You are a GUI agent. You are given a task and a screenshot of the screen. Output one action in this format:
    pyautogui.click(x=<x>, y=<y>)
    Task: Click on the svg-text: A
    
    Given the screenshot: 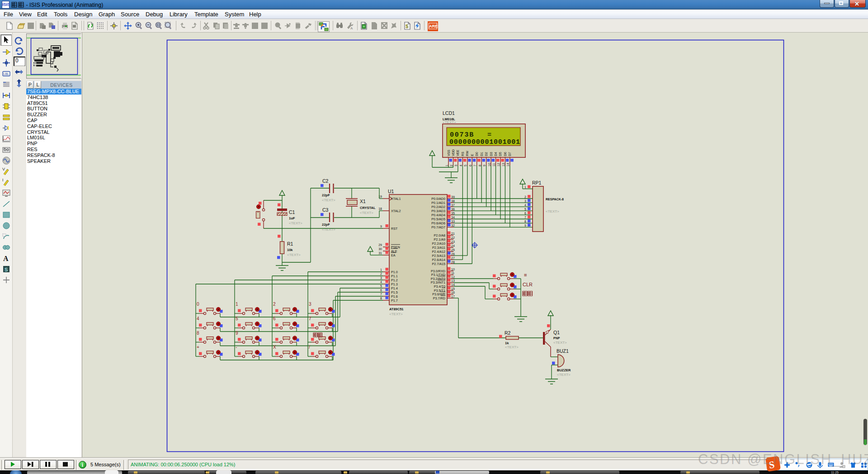 What is the action you would take?
    pyautogui.click(x=6, y=259)
    